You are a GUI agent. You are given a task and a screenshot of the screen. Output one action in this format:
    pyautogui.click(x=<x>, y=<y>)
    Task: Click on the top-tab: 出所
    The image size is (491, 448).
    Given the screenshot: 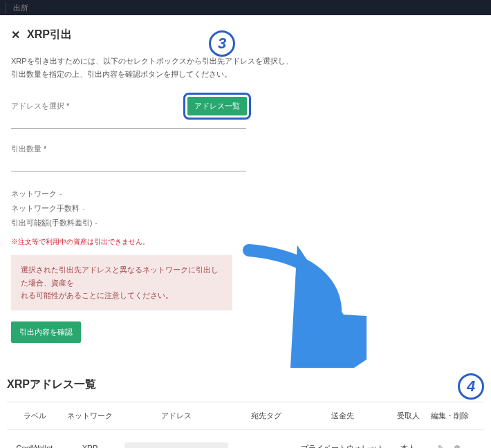 What is the action you would take?
    pyautogui.click(x=21, y=8)
    